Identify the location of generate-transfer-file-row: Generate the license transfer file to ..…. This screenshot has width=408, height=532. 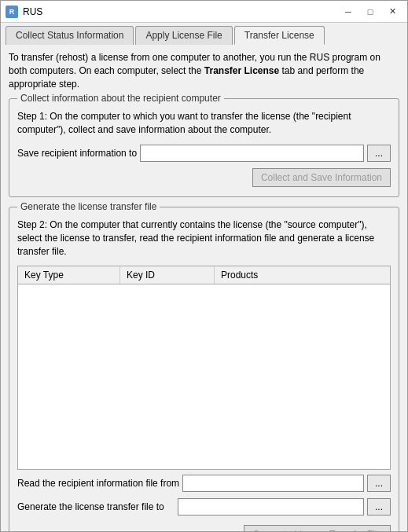
(204, 507).